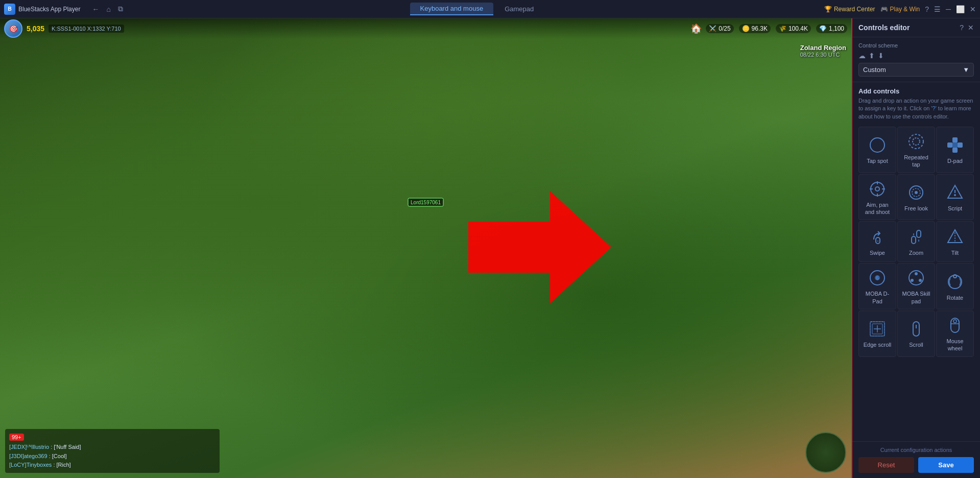 This screenshot has width=980, height=478. Describe the element at coordinates (696, 29) in the screenshot. I see `hud-home-icon: 🏠` at that location.